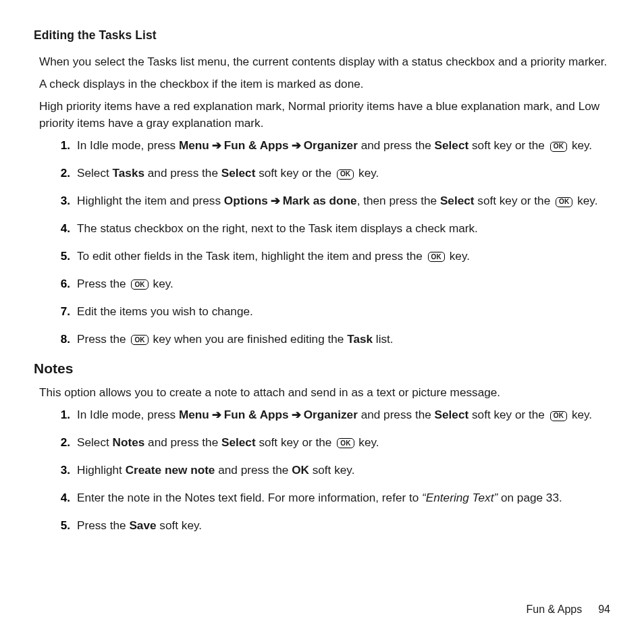  What do you see at coordinates (61, 470) in the screenshot?
I see `step-number: 3.` at bounding box center [61, 470].